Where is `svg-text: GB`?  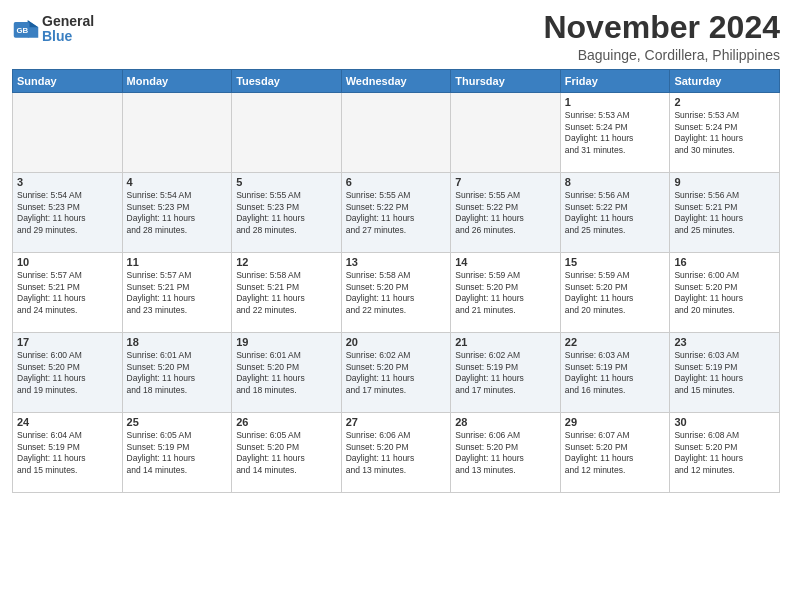 svg-text: GB is located at coordinates (22, 32).